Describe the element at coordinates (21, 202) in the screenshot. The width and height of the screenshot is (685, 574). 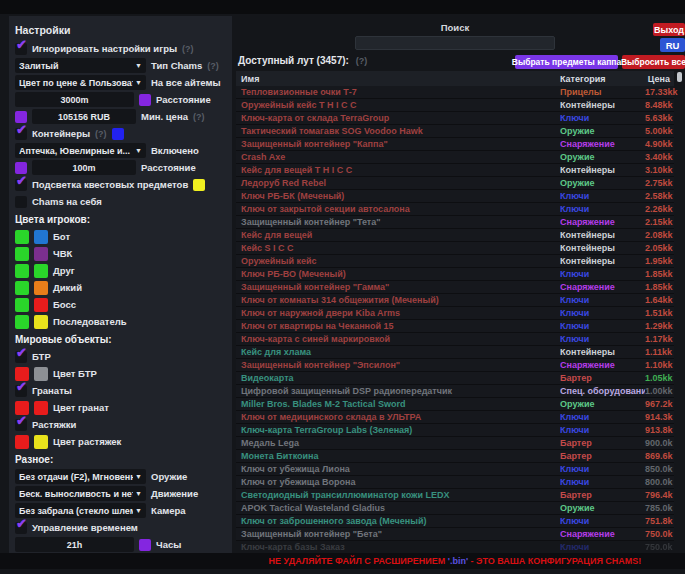
I see `checkbox` at that location.